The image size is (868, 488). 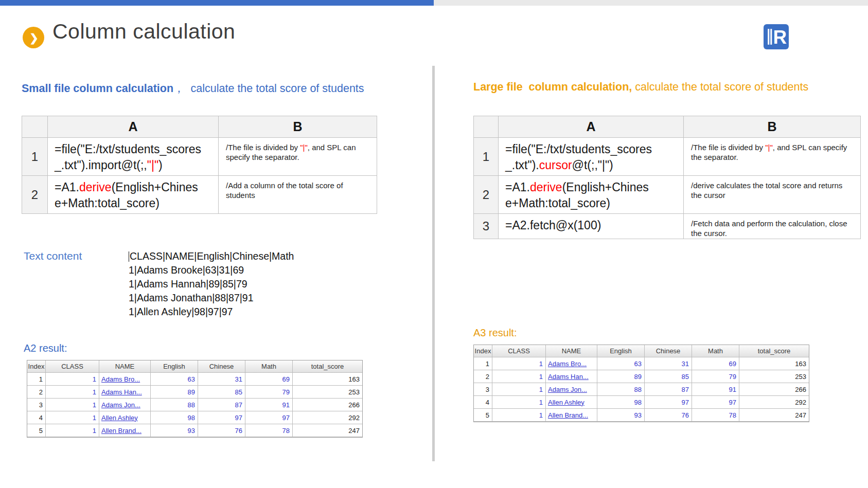 What do you see at coordinates (199, 156) in the screenshot?
I see `grid-row-1: 1 =file("E:/txt/students_scores_.txt").i…` at bounding box center [199, 156].